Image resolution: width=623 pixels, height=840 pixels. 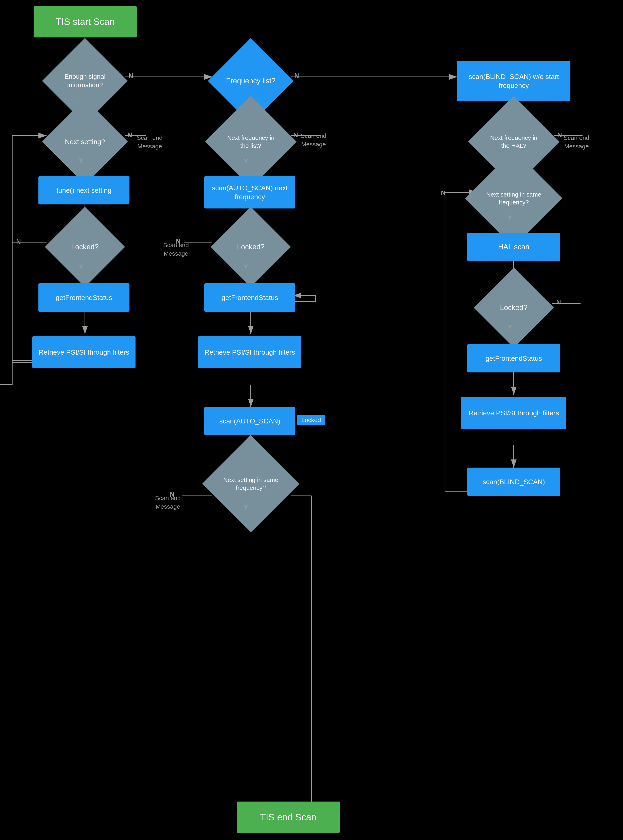 I want to click on scan-end-msg-locked2: Scan end Message, so click(x=176, y=249).